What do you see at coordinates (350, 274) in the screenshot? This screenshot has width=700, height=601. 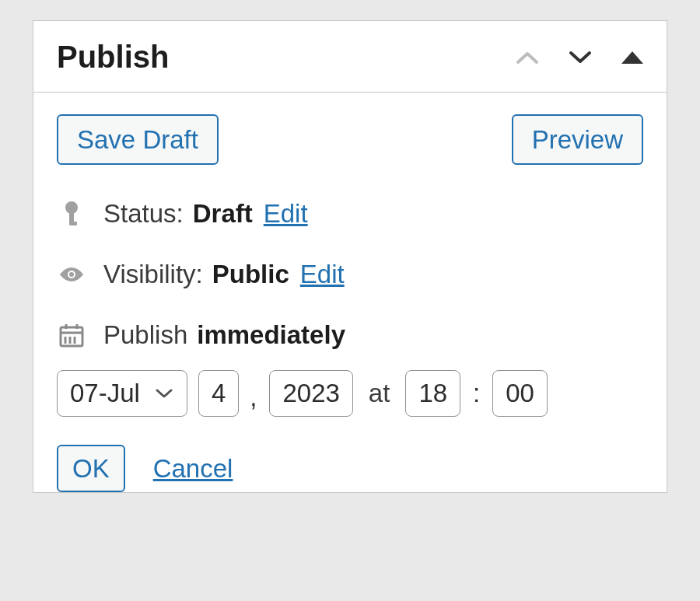 I see `visibility-row: Visibility: Public Edit` at bounding box center [350, 274].